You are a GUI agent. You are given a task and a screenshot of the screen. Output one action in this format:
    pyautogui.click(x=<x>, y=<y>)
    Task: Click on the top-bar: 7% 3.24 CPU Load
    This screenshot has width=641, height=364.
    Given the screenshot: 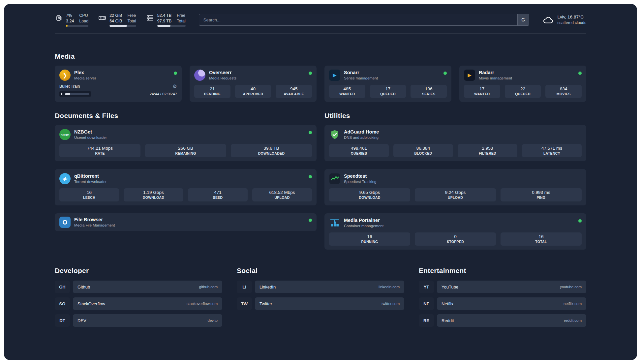 What is the action you would take?
    pyautogui.click(x=320, y=20)
    